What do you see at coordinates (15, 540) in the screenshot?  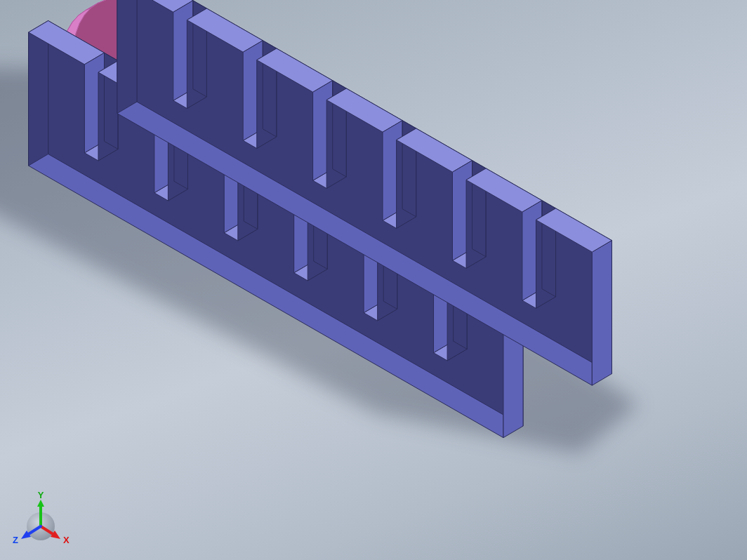 I see `axis-z-label: Z` at bounding box center [15, 540].